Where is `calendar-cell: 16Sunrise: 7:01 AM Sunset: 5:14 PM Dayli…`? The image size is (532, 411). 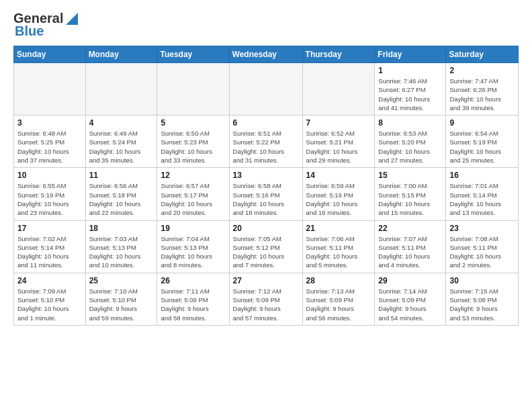 calendar-cell: 16Sunrise: 7:01 AM Sunset: 5:14 PM Dayli… is located at coordinates (482, 194).